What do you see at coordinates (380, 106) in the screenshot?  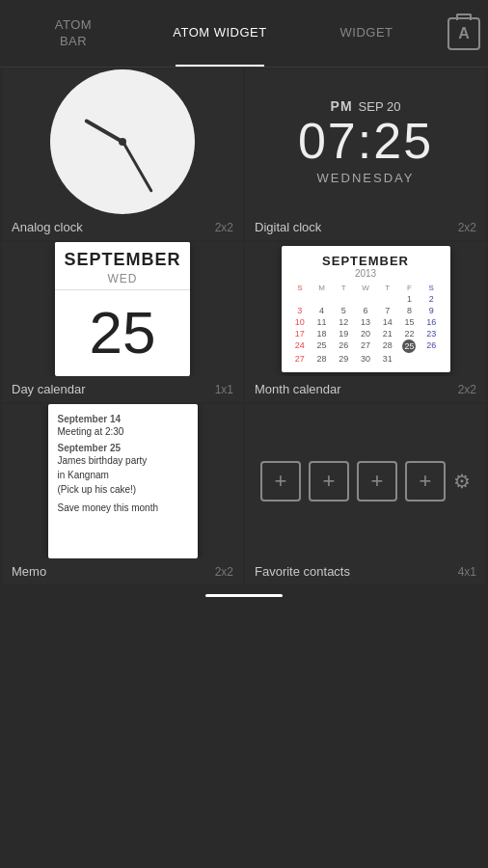 I see `digital-date: SEP 20` at bounding box center [380, 106].